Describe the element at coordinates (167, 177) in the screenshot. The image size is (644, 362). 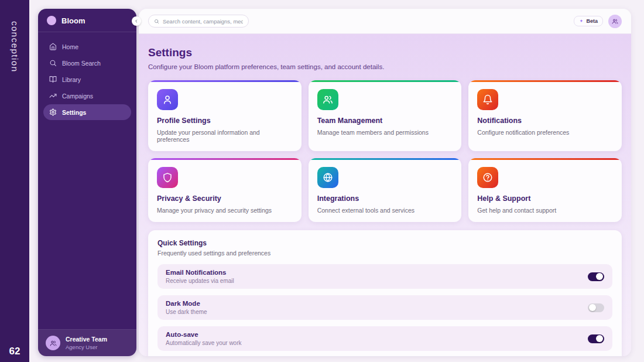
I see `shield-icon` at that location.